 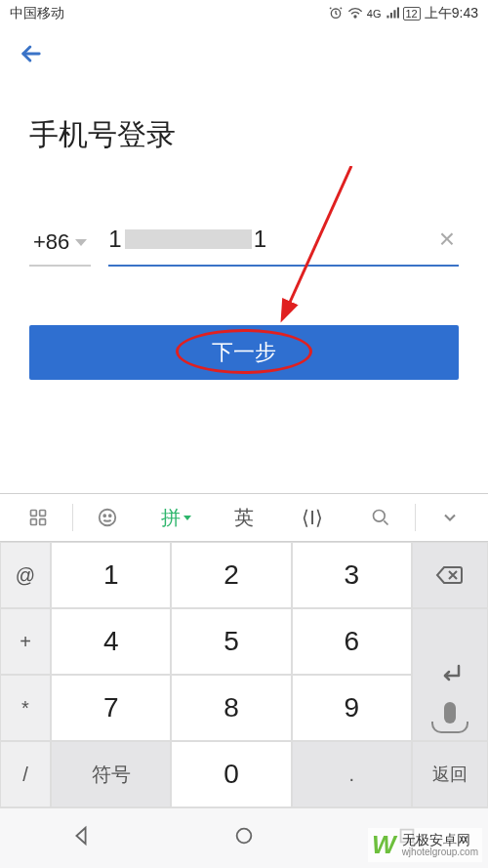 What do you see at coordinates (171, 517) in the screenshot?
I see `kb-pinyin-label: 拼` at bounding box center [171, 517].